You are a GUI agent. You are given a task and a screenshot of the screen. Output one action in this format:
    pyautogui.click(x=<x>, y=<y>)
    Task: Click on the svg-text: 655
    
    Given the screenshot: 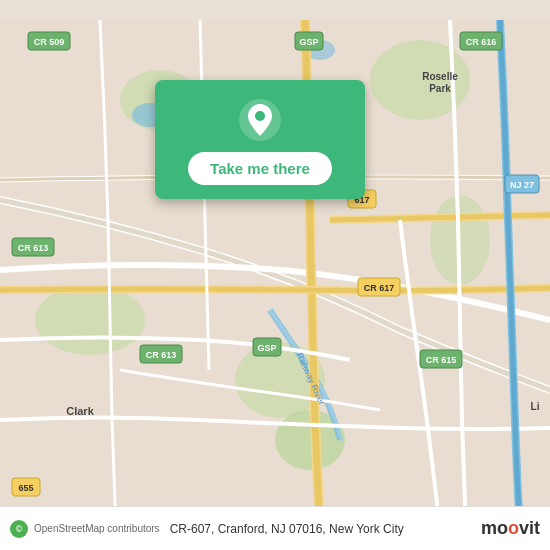 What is the action you would take?
    pyautogui.click(x=26, y=488)
    